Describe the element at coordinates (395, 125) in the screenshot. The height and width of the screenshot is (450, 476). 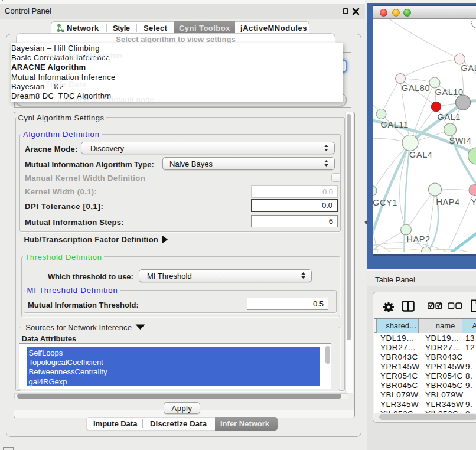
I see `svg-text: GAL11` at that location.